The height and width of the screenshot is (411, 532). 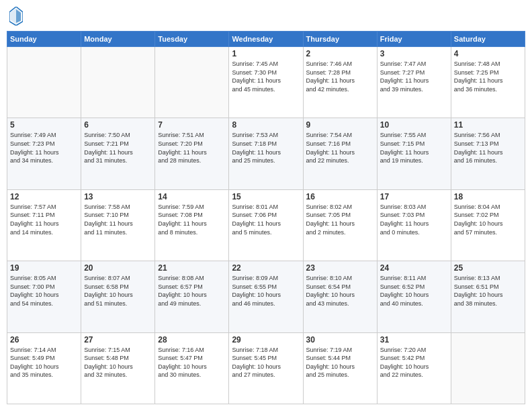 I want to click on day-number: 23, so click(x=340, y=268).